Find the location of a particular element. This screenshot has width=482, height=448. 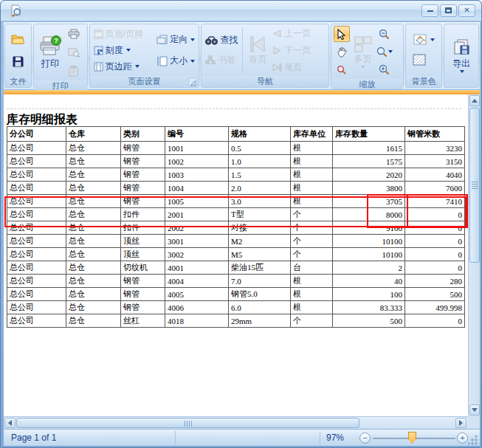

table-cell: 6.0 is located at coordinates (260, 308).